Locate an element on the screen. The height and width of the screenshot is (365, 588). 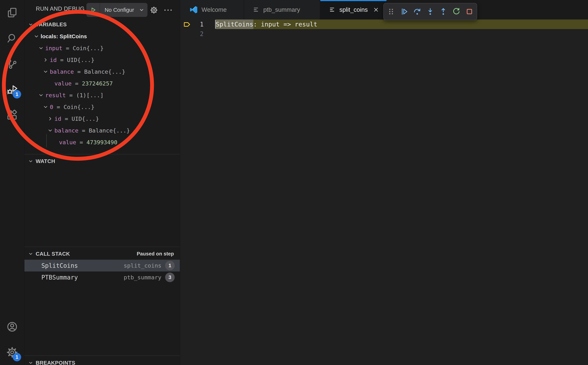
activity-bar: 1 1 is located at coordinates (12, 182).